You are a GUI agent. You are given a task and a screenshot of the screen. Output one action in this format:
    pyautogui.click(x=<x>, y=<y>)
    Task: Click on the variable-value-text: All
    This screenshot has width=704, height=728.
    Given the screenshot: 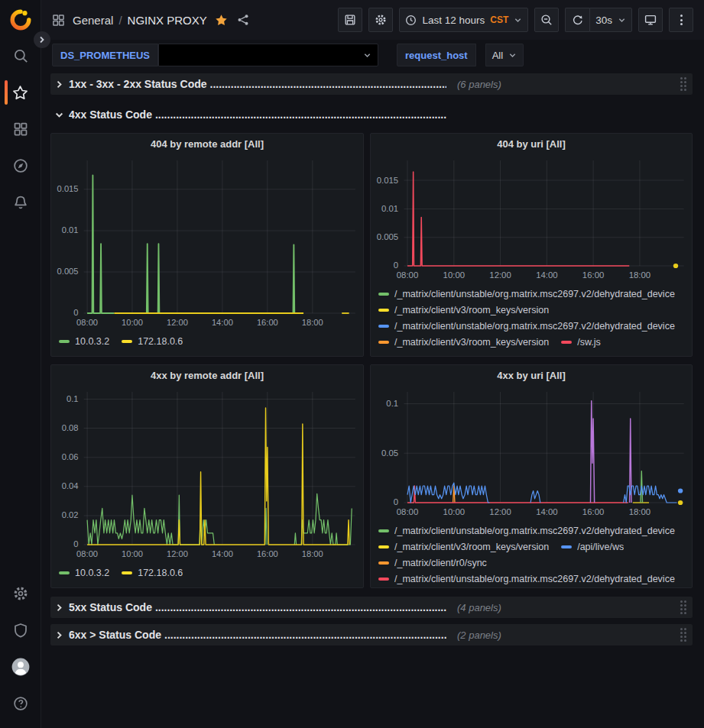 What is the action you would take?
    pyautogui.click(x=498, y=55)
    